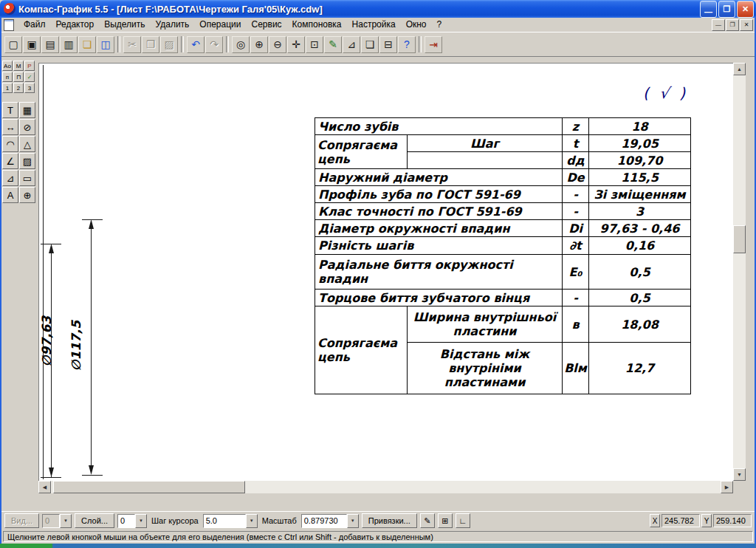 This screenshot has height=548, width=756. What do you see at coordinates (30, 77) in the screenshot?
I see `left-panel-button-6: ✓` at bounding box center [30, 77].